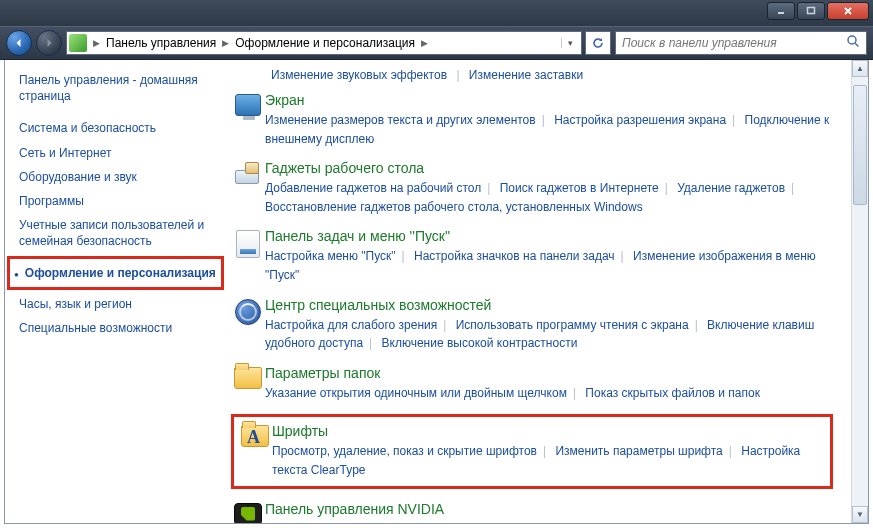  Describe the element at coordinates (119, 177) in the screenshot. I see `sidebar-item: Оборудование и звук` at that location.